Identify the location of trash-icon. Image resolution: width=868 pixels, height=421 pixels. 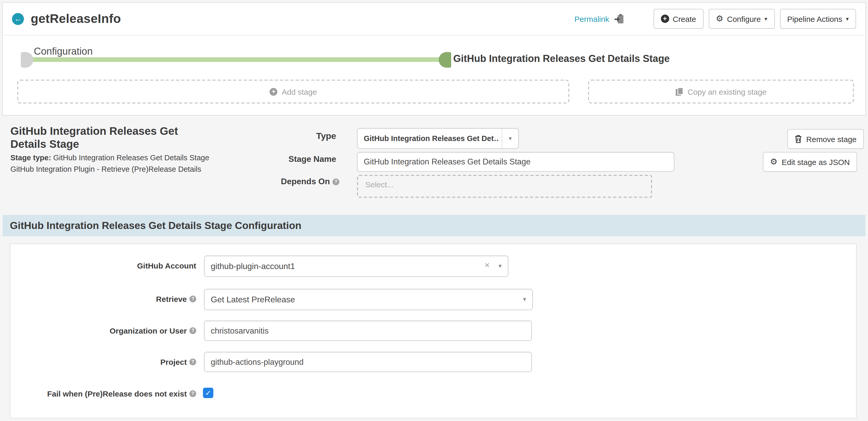
(799, 139).